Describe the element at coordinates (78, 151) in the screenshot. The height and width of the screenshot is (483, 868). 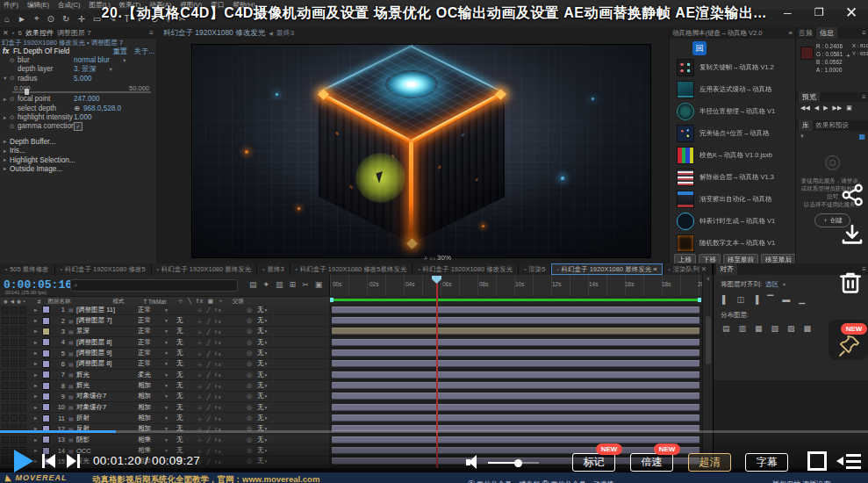
I see `effect-group-row: ►Iris...` at that location.